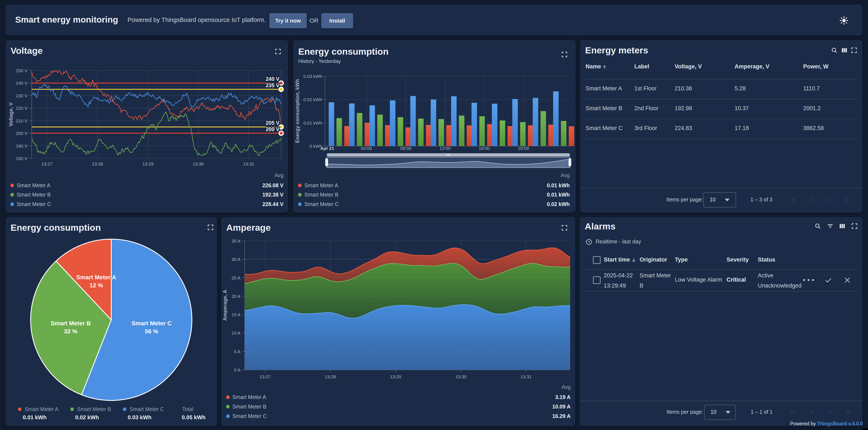  What do you see at coordinates (96, 285) in the screenshot?
I see `svg-text: 12 %` at bounding box center [96, 285].